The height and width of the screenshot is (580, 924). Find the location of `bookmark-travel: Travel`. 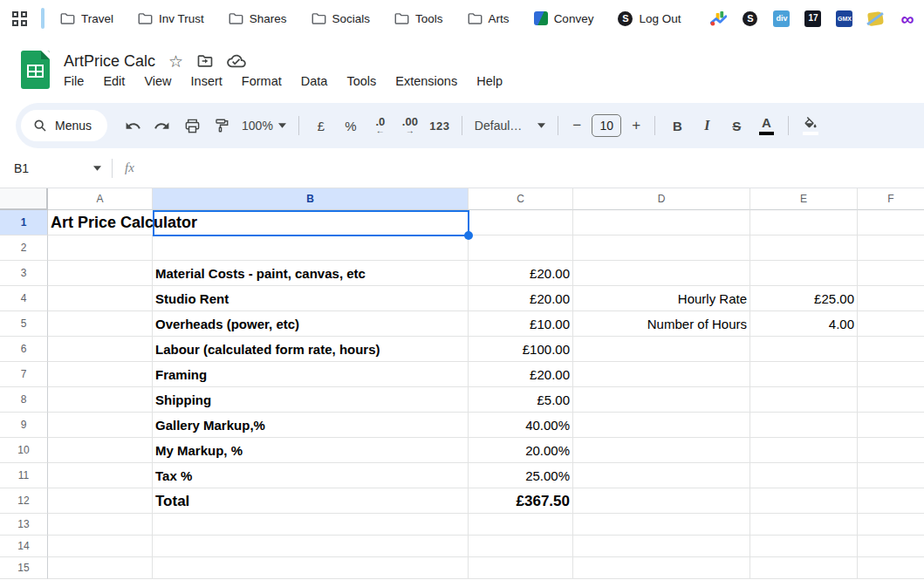

bookmark-travel: Travel is located at coordinates (87, 19).